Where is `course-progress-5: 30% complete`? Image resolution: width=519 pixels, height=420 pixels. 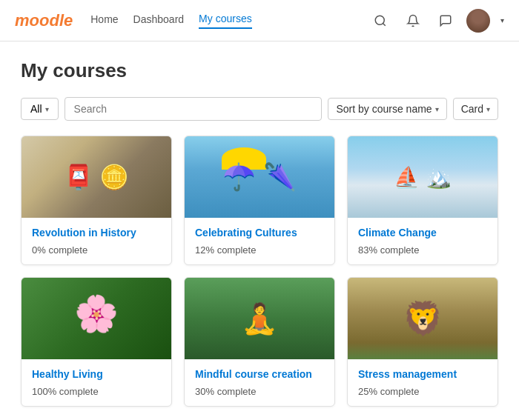 course-progress-5: 30% complete is located at coordinates (260, 391).